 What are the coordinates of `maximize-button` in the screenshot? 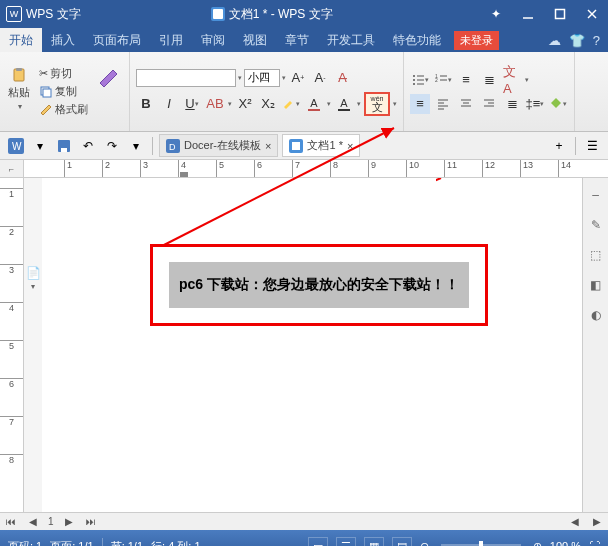 It's located at (560, 14).